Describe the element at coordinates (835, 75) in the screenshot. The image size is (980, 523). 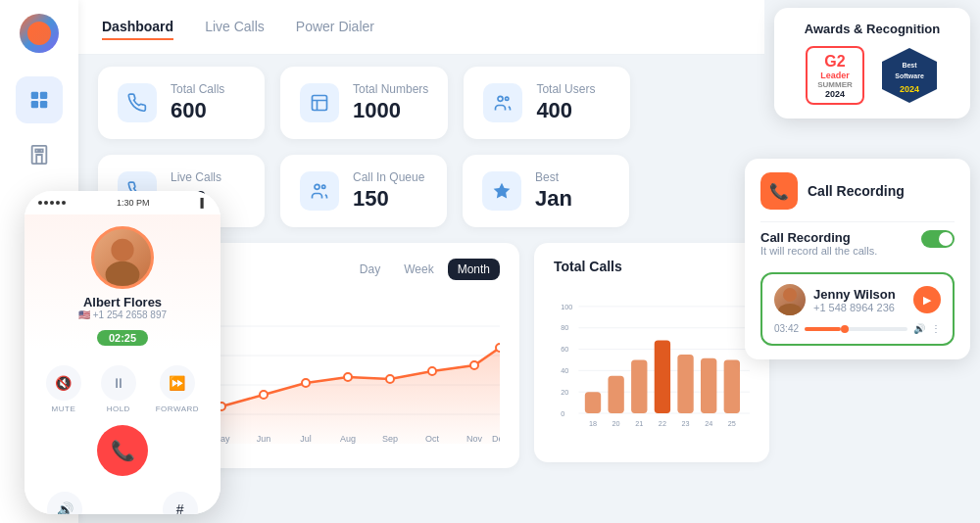
I see `g2-badge-visual: G2 Leader SUMMER 2024` at that location.